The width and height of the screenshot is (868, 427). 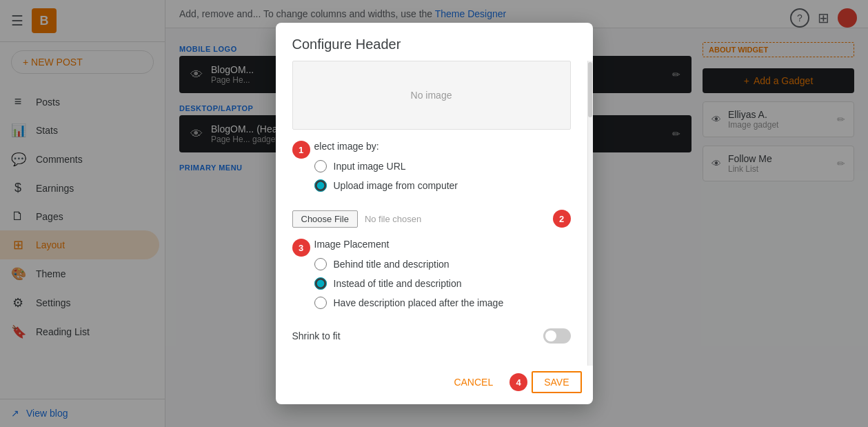 What do you see at coordinates (473, 382) in the screenshot?
I see `cancel-button: CANCEL` at bounding box center [473, 382].